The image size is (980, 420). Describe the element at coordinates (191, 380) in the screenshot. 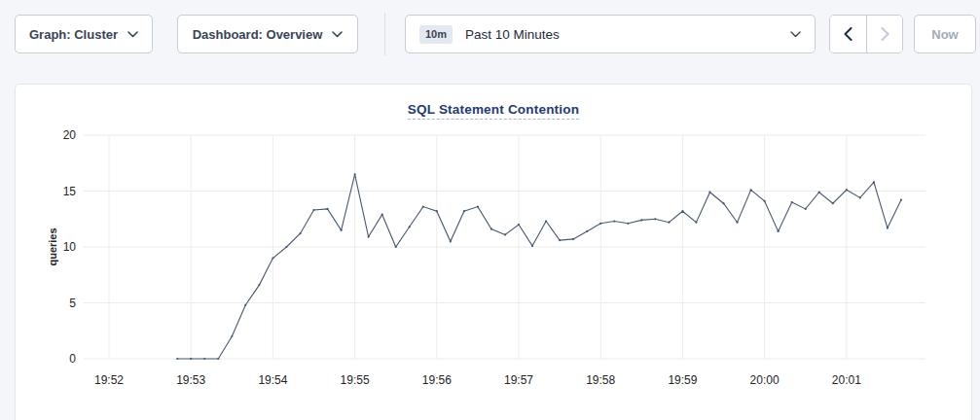

I see `svg-text: 19:53` at that location.